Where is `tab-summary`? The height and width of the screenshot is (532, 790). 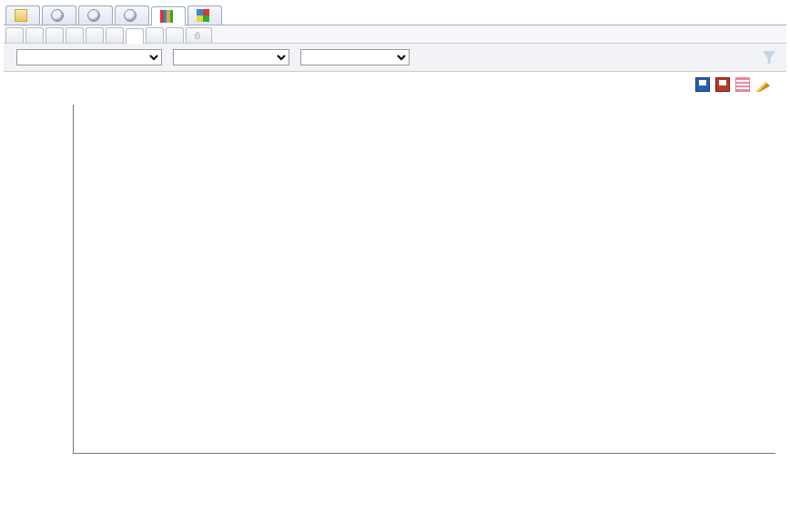 tab-summary is located at coordinates (23, 15).